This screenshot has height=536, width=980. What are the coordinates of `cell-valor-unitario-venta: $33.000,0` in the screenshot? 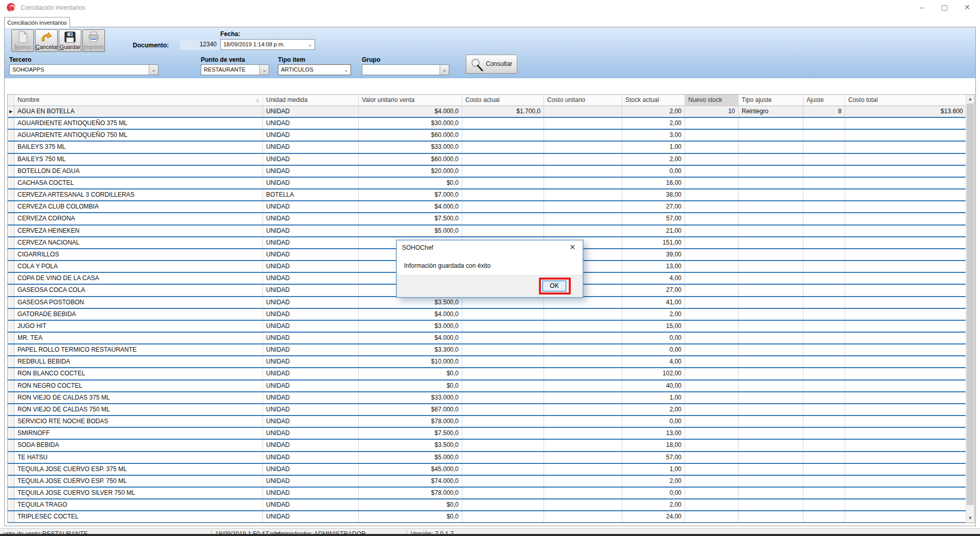 It's located at (411, 397).